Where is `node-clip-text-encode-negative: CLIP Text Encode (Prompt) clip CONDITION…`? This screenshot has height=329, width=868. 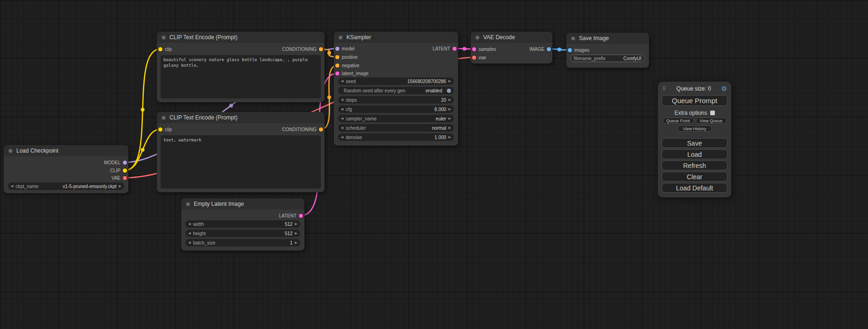
node-clip-text-encode-negative: CLIP Text Encode (Prompt) clip CONDITION… is located at coordinates (241, 152).